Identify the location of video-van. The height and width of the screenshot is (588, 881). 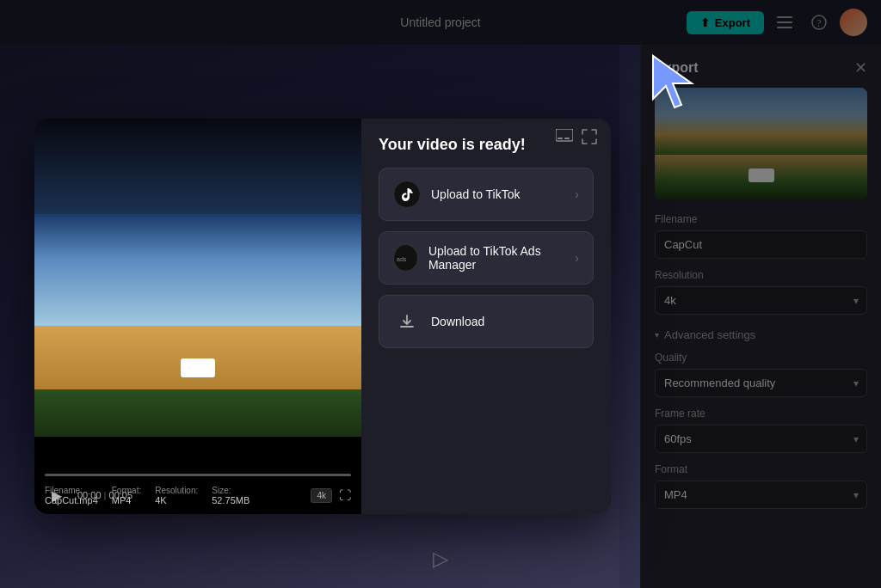
(198, 368).